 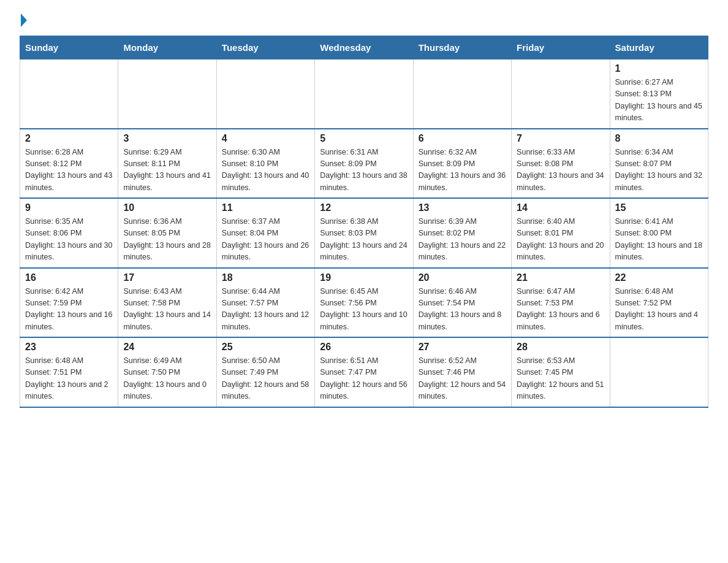 What do you see at coordinates (364, 48) in the screenshot?
I see `day-header-wednesday: Wednesday` at bounding box center [364, 48].